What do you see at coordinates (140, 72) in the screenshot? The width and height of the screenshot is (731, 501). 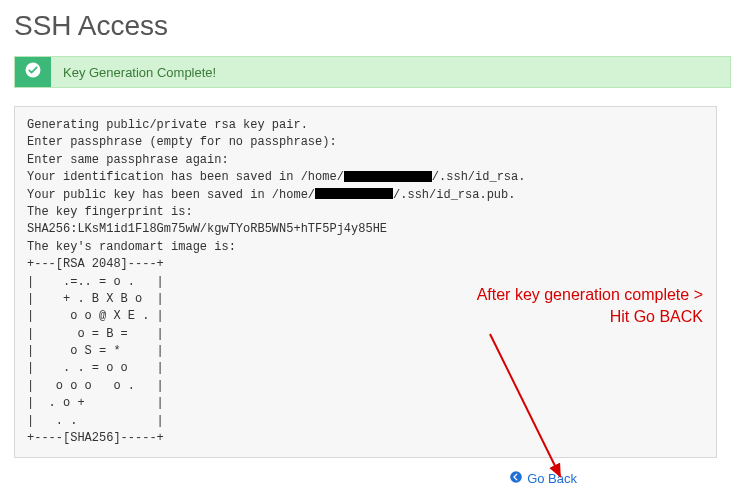 I see `alert-message: Key Generation Complete!` at bounding box center [140, 72].